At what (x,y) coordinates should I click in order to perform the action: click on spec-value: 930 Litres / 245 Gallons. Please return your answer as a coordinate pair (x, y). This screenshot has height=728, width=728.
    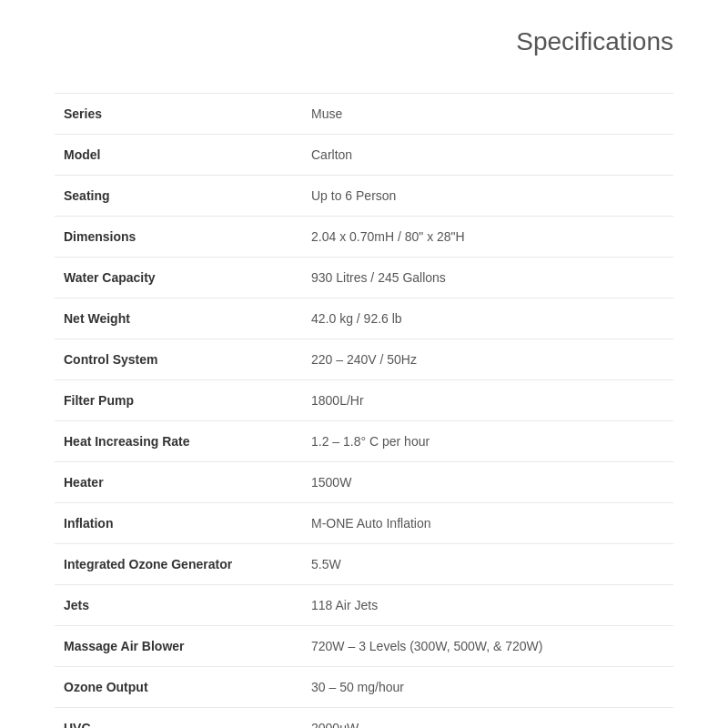
    Looking at the image, I should click on (488, 278).